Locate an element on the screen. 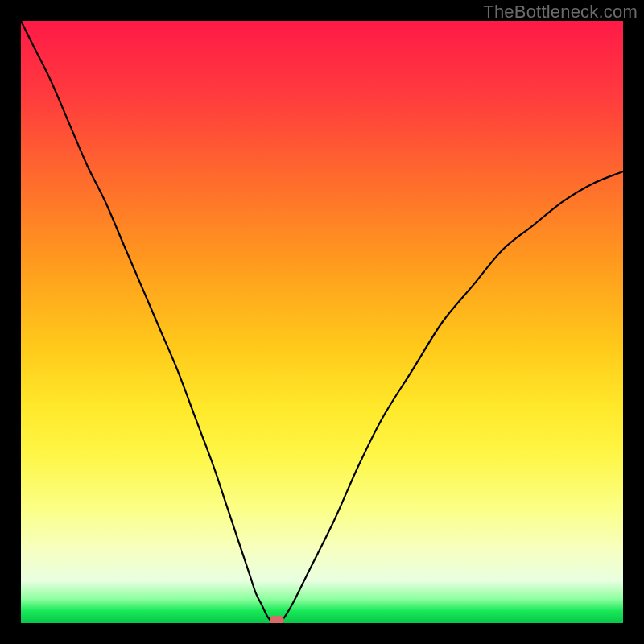 This screenshot has height=644, width=644. minimum-marker is located at coordinates (277, 620).